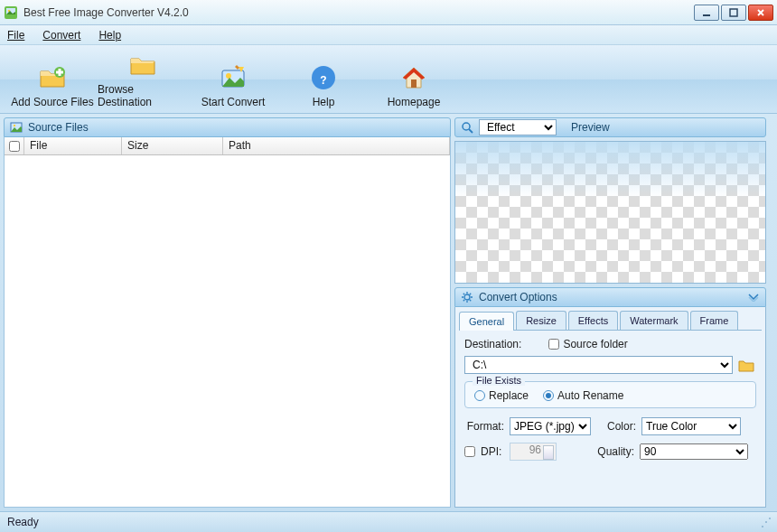 This screenshot has width=777, height=532. What do you see at coordinates (414, 78) in the screenshot?
I see `home-icon` at bounding box center [414, 78].